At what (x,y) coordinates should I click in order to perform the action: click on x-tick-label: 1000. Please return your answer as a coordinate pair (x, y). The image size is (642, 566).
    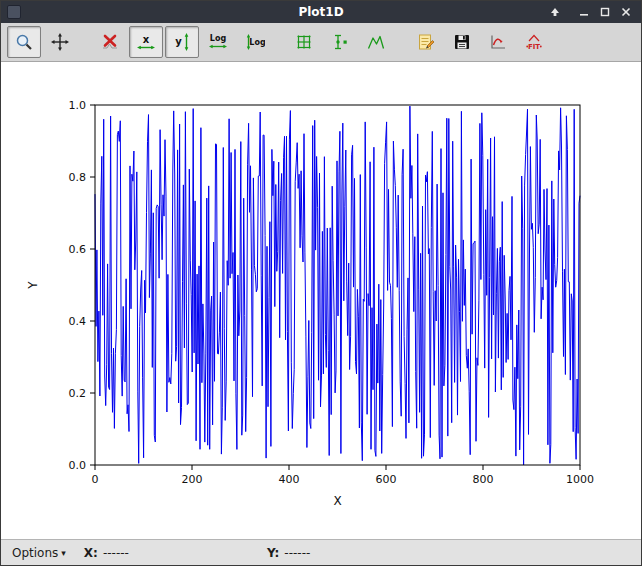
    Looking at the image, I should click on (580, 480).